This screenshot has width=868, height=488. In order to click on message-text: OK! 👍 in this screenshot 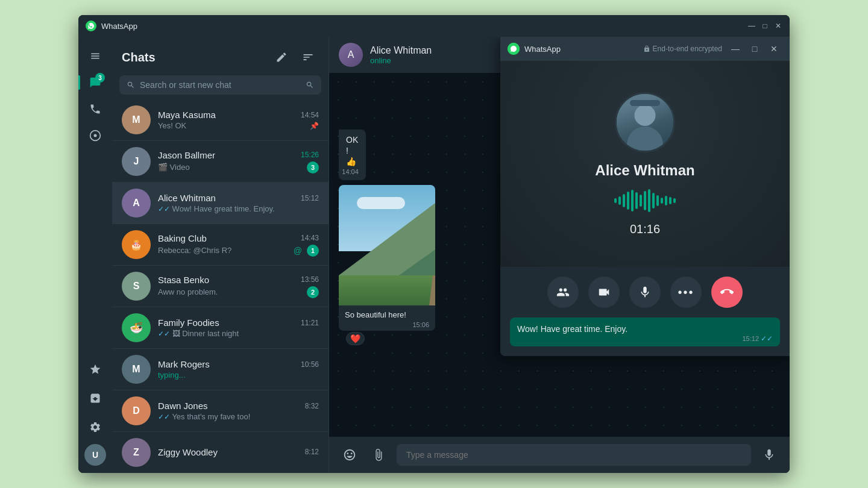, I will do `click(352, 151)`.